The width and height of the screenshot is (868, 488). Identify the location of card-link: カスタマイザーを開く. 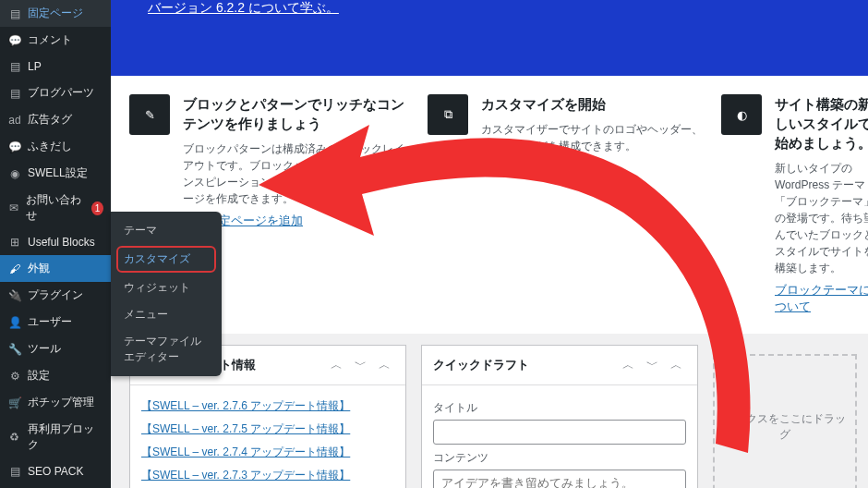
(541, 168).